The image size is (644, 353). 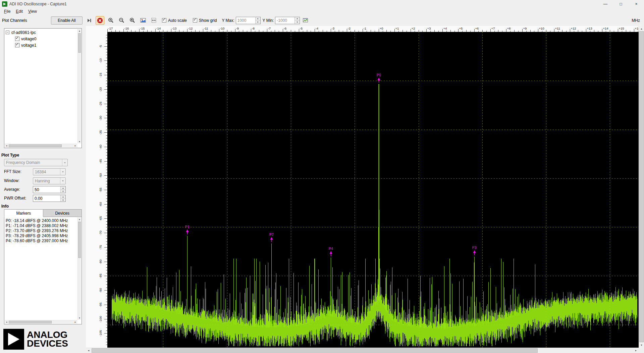 I want to click on window-select: Hanning ▼, so click(x=49, y=181).